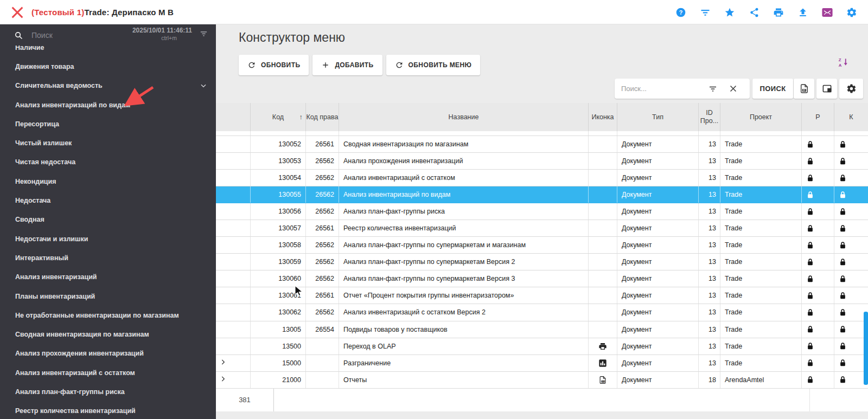 The image size is (868, 419). I want to click on column-header-project: Проект, so click(761, 117).